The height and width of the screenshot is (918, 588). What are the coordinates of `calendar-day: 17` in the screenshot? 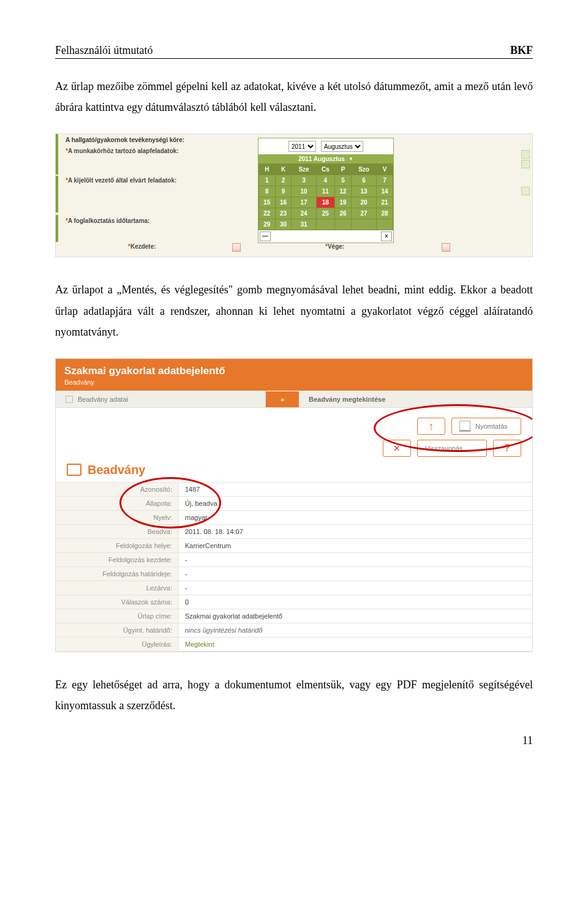 It's located at (304, 203).